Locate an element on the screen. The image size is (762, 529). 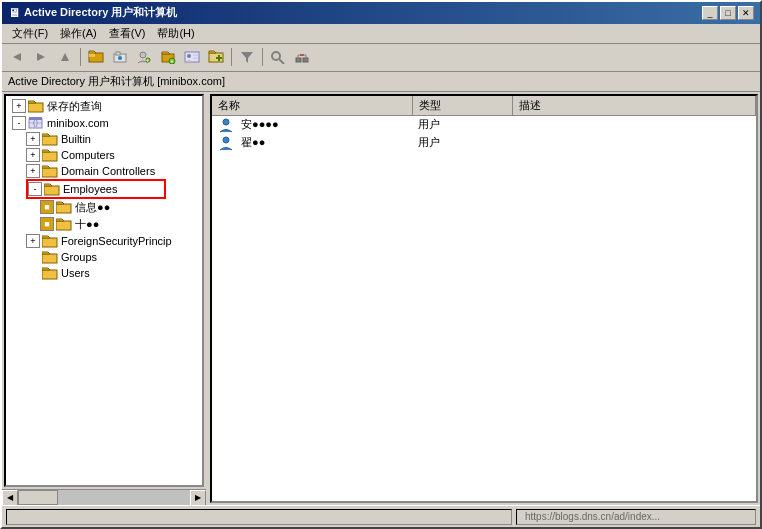
cell-name-1: 安●●●● is located at coordinates (312, 124).